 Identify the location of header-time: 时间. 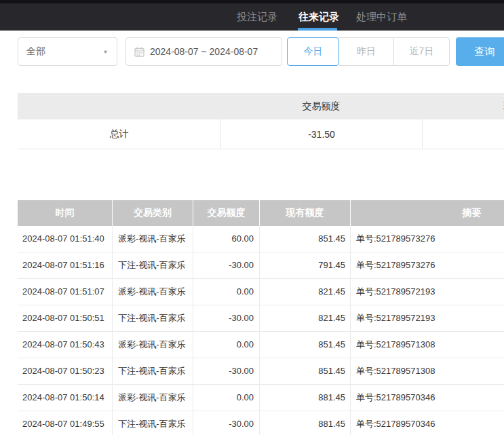
(65, 213).